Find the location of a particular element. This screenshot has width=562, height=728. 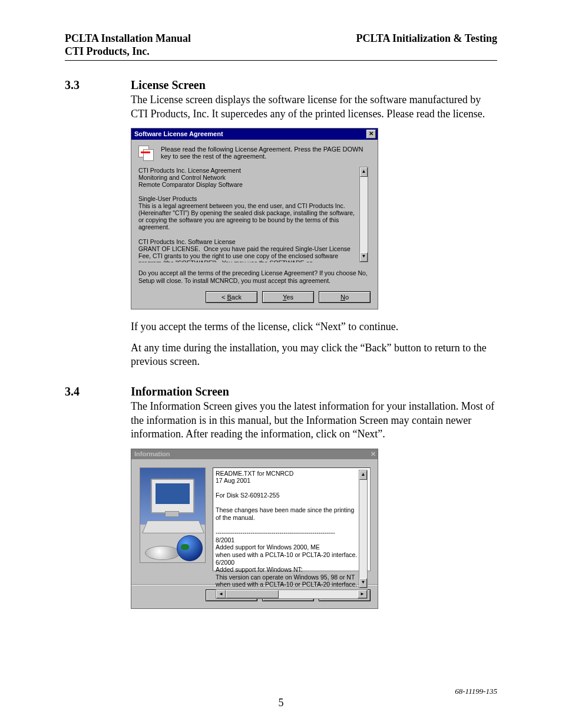

header-divider is located at coordinates (281, 60).